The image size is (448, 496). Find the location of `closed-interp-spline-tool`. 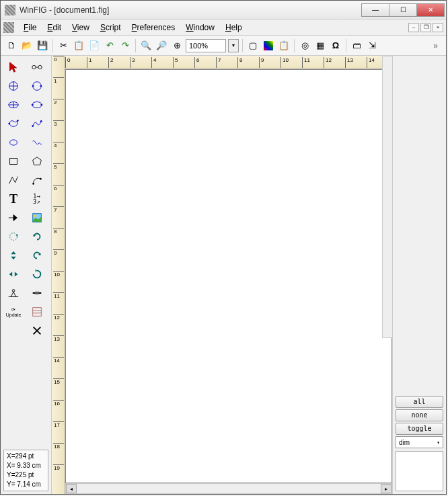

closed-interp-spline-tool is located at coordinates (13, 142).